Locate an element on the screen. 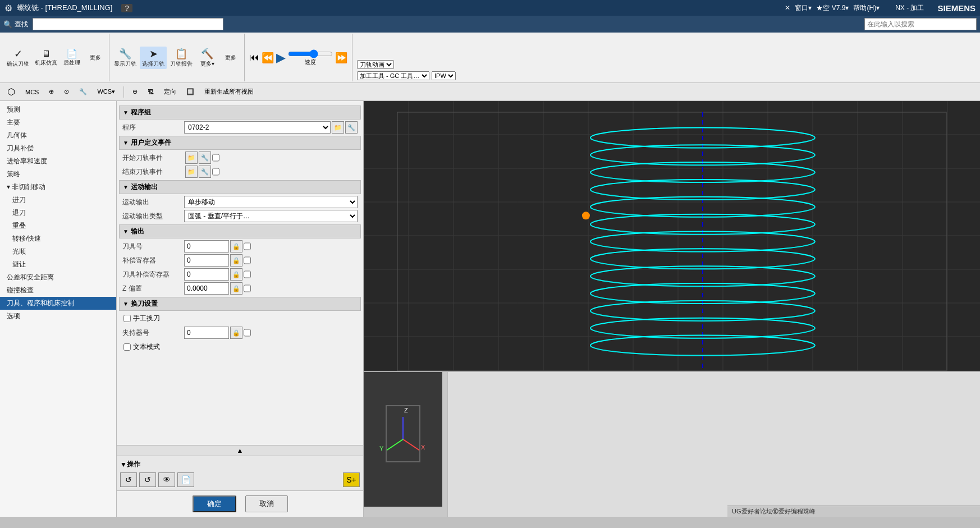 The height and width of the screenshot is (528, 980). ipw-select: IPW is located at coordinates (443, 76).